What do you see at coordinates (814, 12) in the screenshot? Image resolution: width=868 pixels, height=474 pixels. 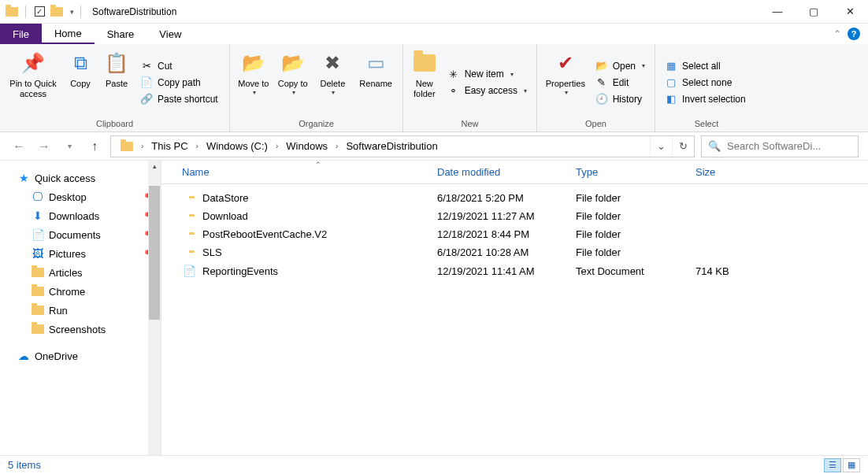 I see `maximize-button: ▢` at bounding box center [814, 12].